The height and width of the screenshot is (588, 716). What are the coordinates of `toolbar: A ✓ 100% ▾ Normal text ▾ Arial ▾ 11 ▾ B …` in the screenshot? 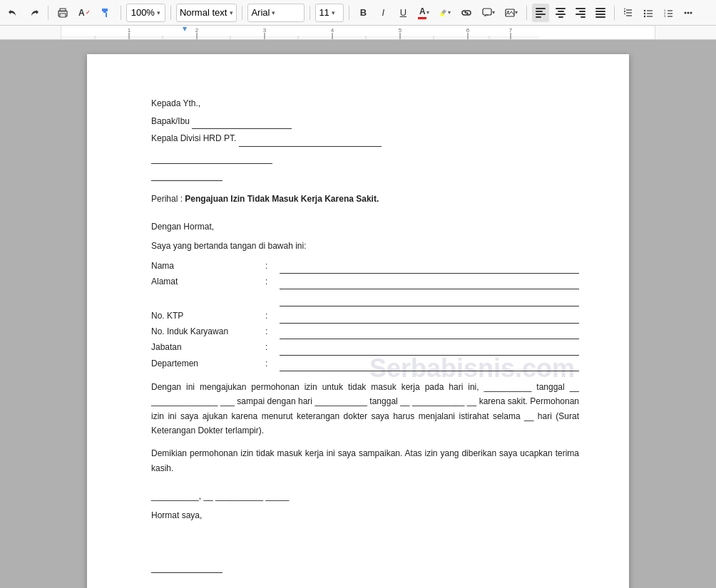 It's located at (358, 13).